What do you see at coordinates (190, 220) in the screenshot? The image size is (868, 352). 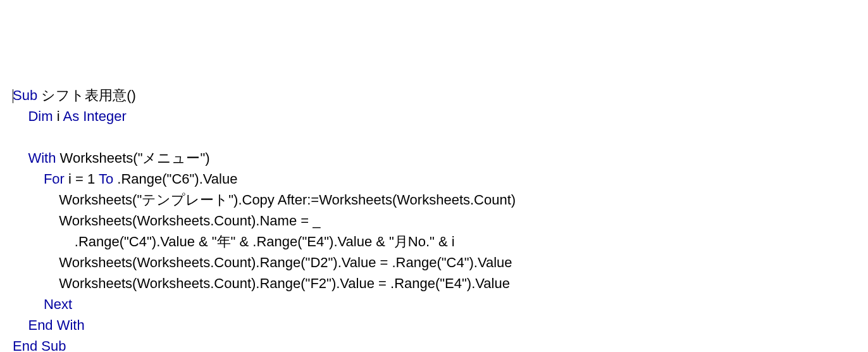 I see `code-text: Worksheets(Worksheets.Count).Name = _` at bounding box center [190, 220].